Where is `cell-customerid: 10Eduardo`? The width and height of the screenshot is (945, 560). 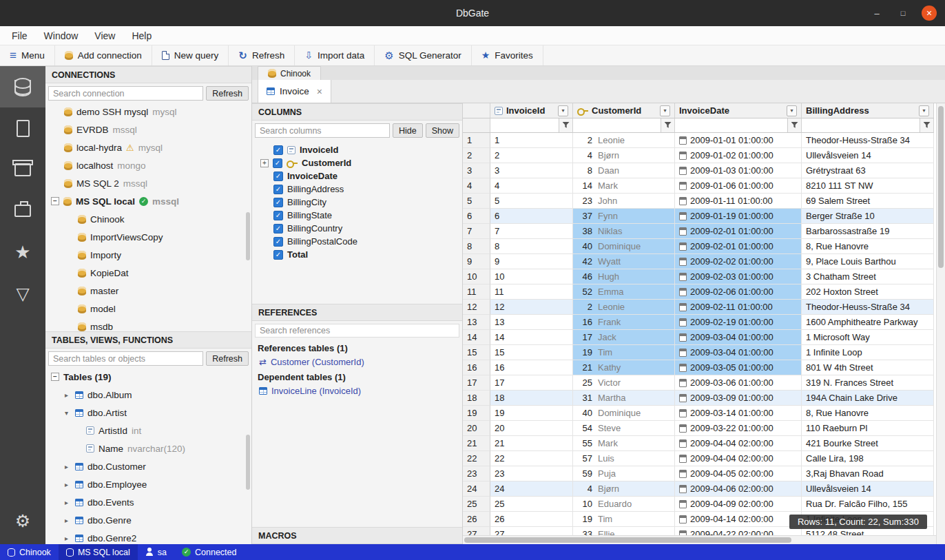
cell-customerid: 10Eduardo is located at coordinates (624, 504).